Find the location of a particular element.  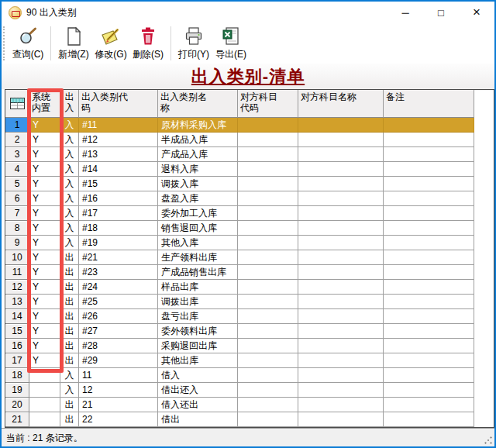

table-row: 9Y入#19其他入库 is located at coordinates (250, 243).